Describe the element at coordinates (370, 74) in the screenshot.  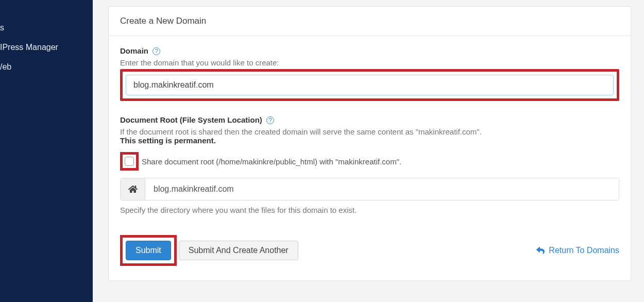
I see `domain-field: Domain ? Enter the domain that you would…` at that location.